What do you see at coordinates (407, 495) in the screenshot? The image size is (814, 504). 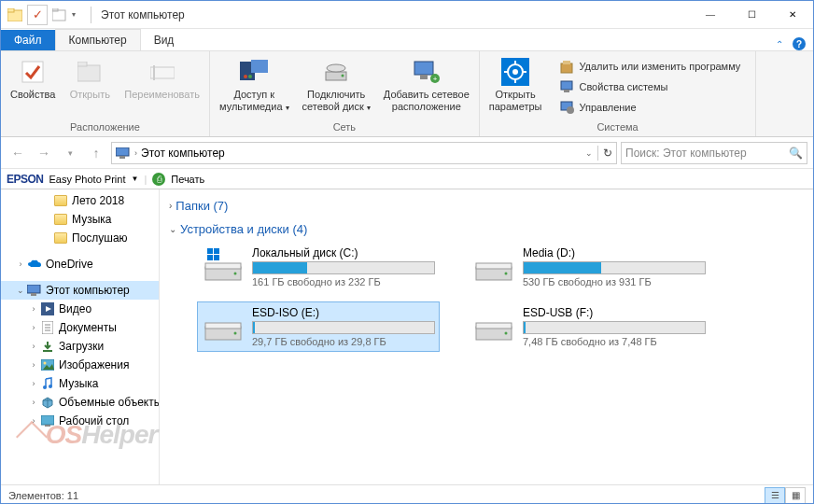 I see `status-bar: Элементов: 11 ☰ ▦` at bounding box center [407, 495].